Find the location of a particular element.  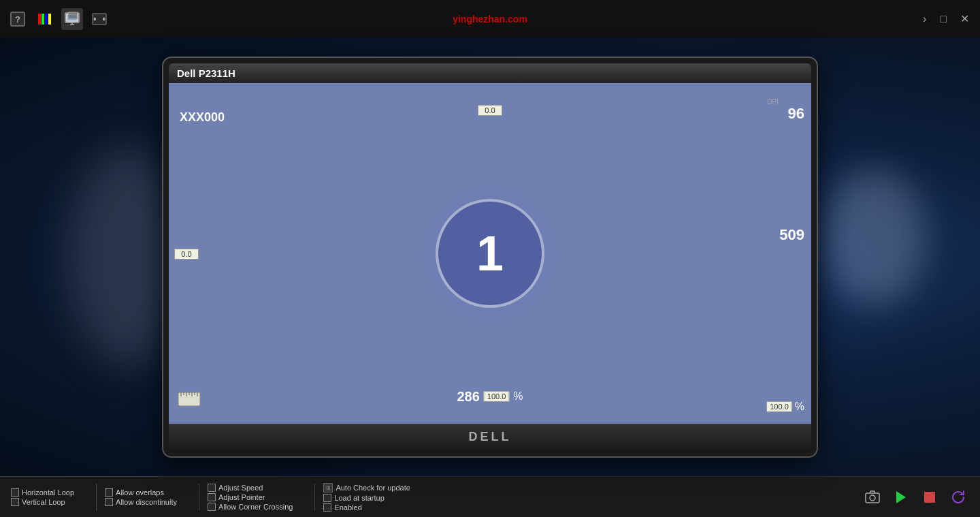

allow-corner-crossing-row: Allow Corner Crossing is located at coordinates (250, 507).